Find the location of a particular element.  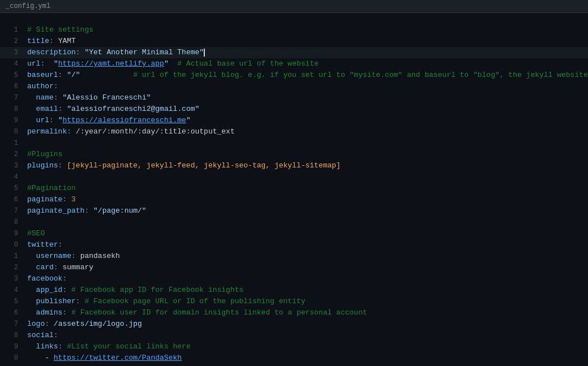

line: 7 logo: /assets/img/logo.jpg is located at coordinates (294, 324).